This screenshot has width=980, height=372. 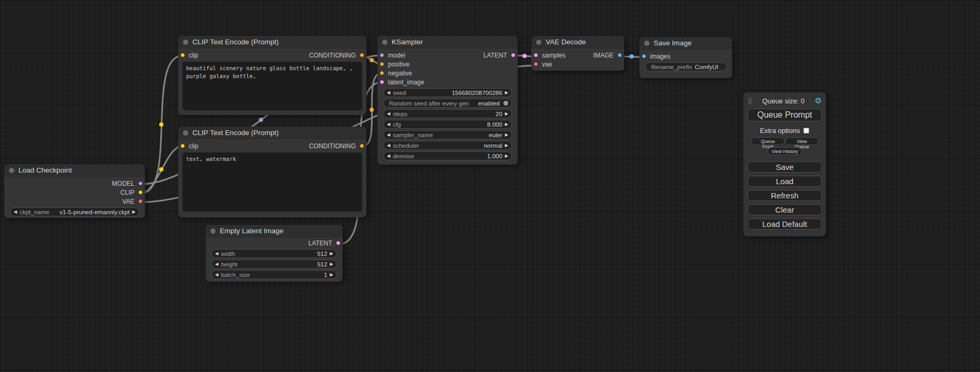 What do you see at coordinates (784, 224) in the screenshot?
I see `load-default-button: Load Default` at bounding box center [784, 224].